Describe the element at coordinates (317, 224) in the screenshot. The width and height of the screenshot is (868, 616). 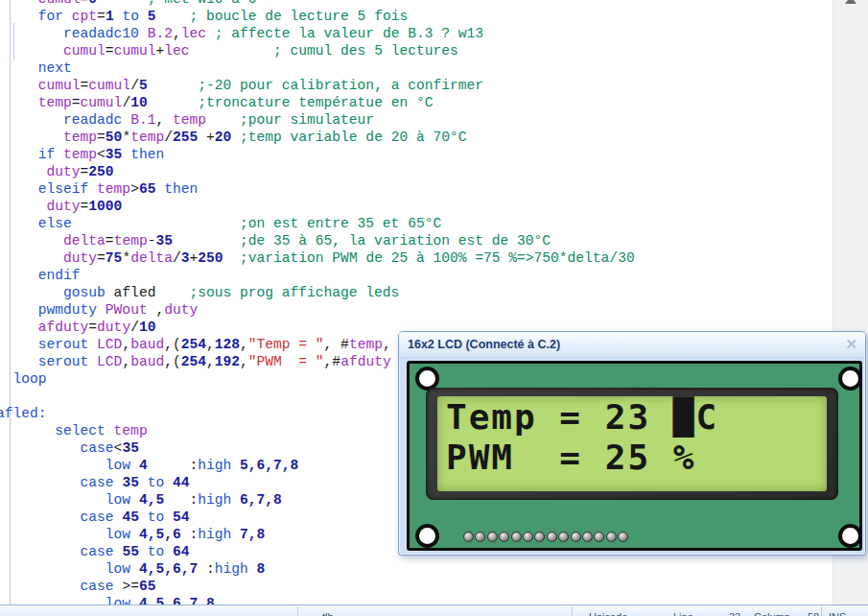
I see `code-line: else ;on est entre 35 et 65°C` at that location.